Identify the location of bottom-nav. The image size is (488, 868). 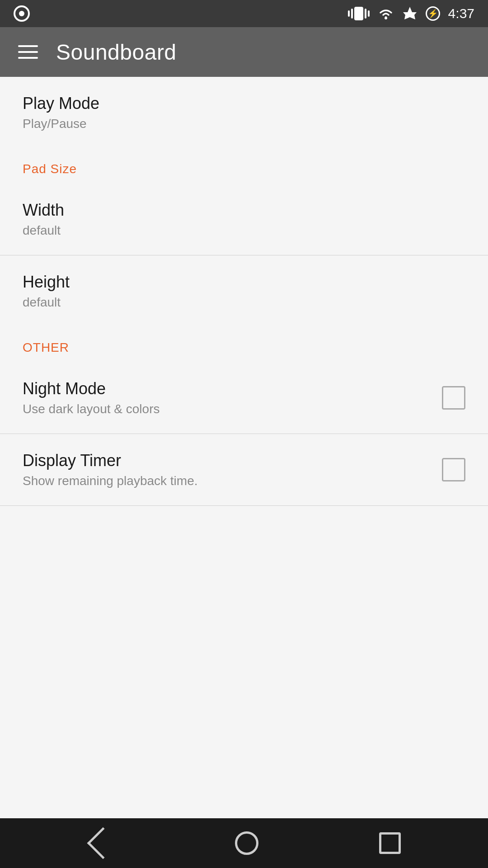
(244, 843).